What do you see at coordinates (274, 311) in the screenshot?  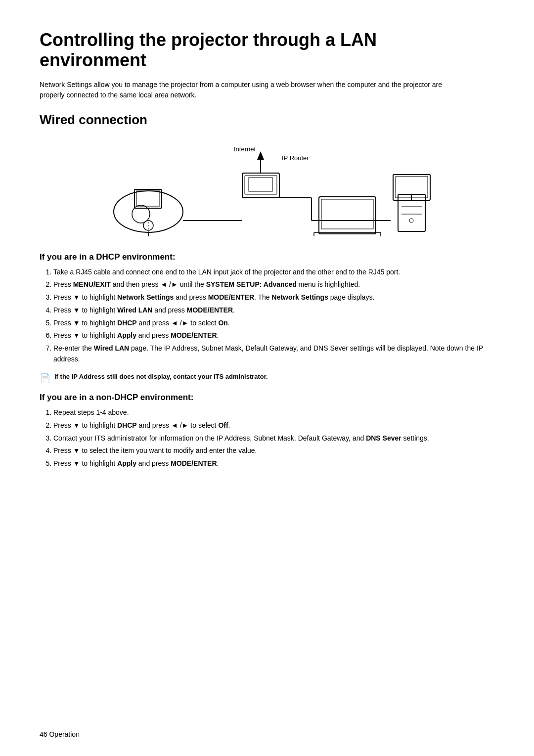 I see `dhcp-step-4: Press ▼ to highlight Wired LAN and press…` at bounding box center [274, 311].